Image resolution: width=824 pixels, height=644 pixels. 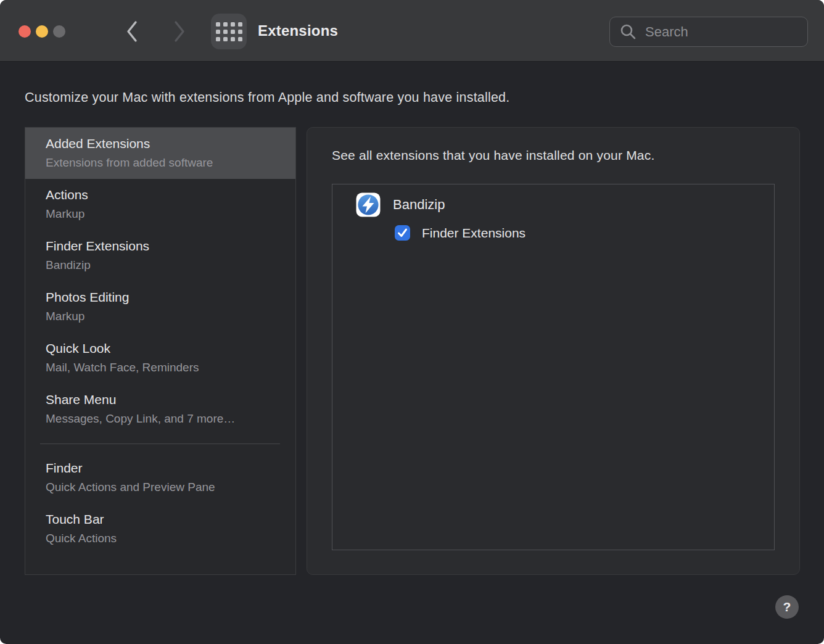 I want to click on sidebar-item-subtitle: Quick Actions, so click(x=168, y=539).